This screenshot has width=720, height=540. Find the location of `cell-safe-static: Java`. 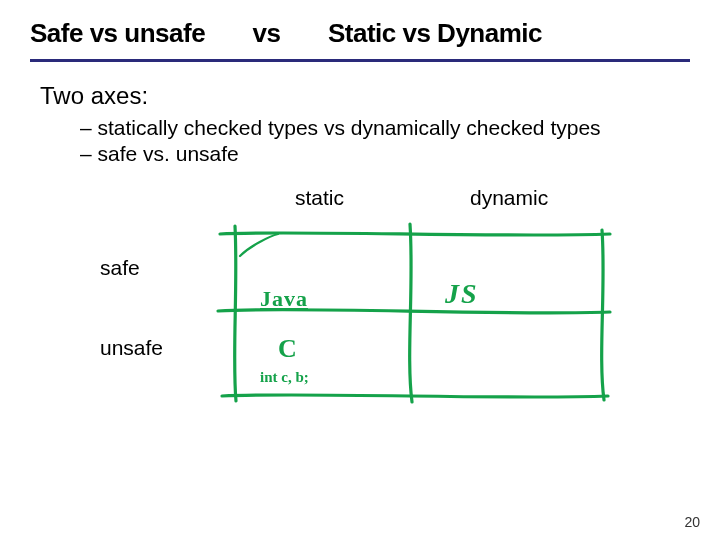

cell-safe-static: Java is located at coordinates (284, 299).